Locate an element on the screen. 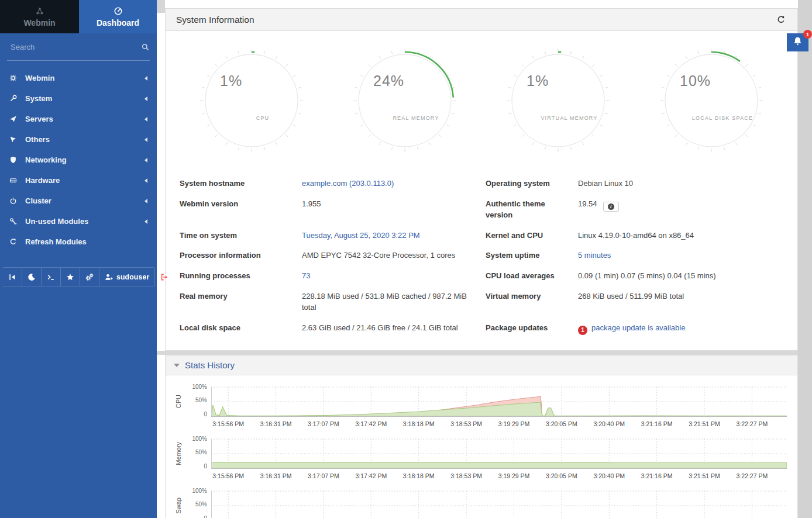 The height and width of the screenshot is (518, 812). settings-button is located at coordinates (90, 277).